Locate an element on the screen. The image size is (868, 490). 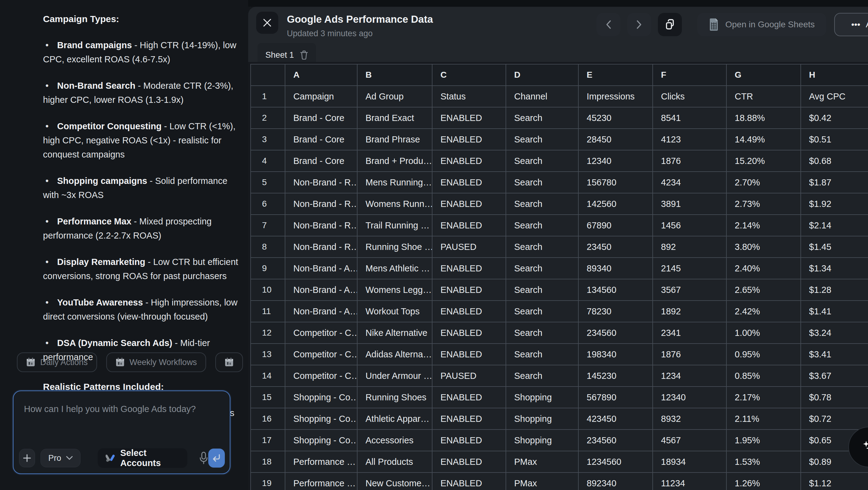
row-number: 7 is located at coordinates (268, 225).